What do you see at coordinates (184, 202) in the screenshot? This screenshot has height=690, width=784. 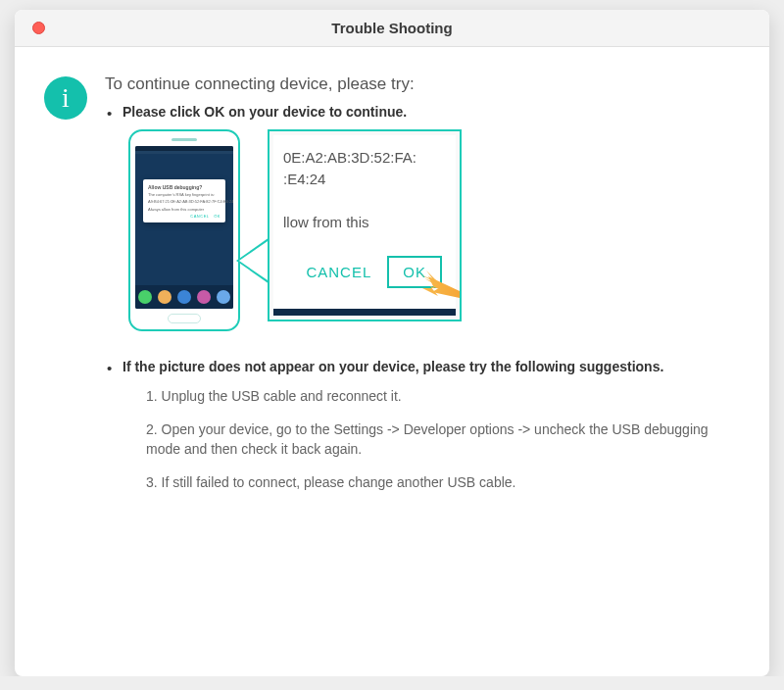 I see `mini-dialog-body2: A9:B4:67:21:0E:A2:AB:3D:52:FA:82:7F:C4:E…` at bounding box center [184, 202].